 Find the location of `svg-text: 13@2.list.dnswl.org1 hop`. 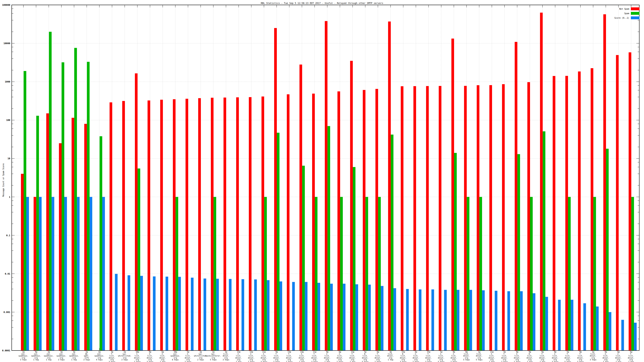

svg-text: 13@2.list.dnswl.org1 hop is located at coordinates (238, 357).